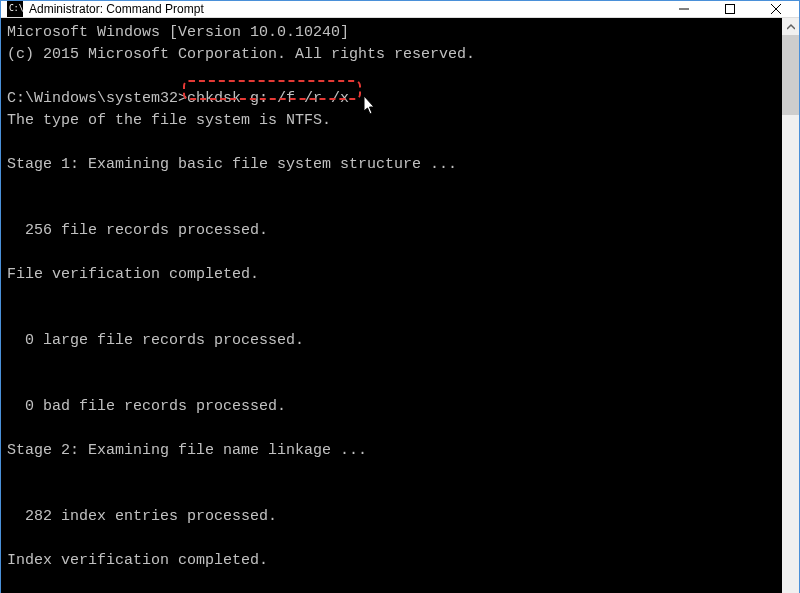  What do you see at coordinates (187, 450) in the screenshot?
I see `line-stage2: Stage 2: Examining file name linkage ...` at bounding box center [187, 450].